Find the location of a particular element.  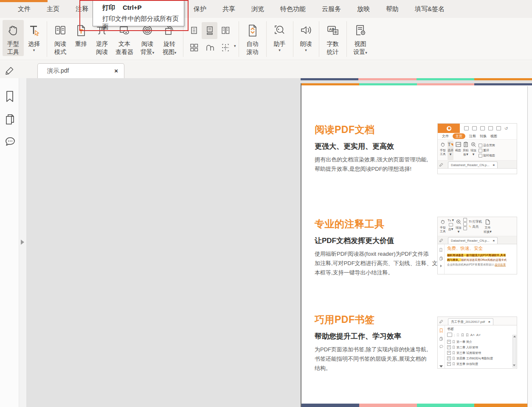

mini-menu-convert: 转换 is located at coordinates (483, 136).